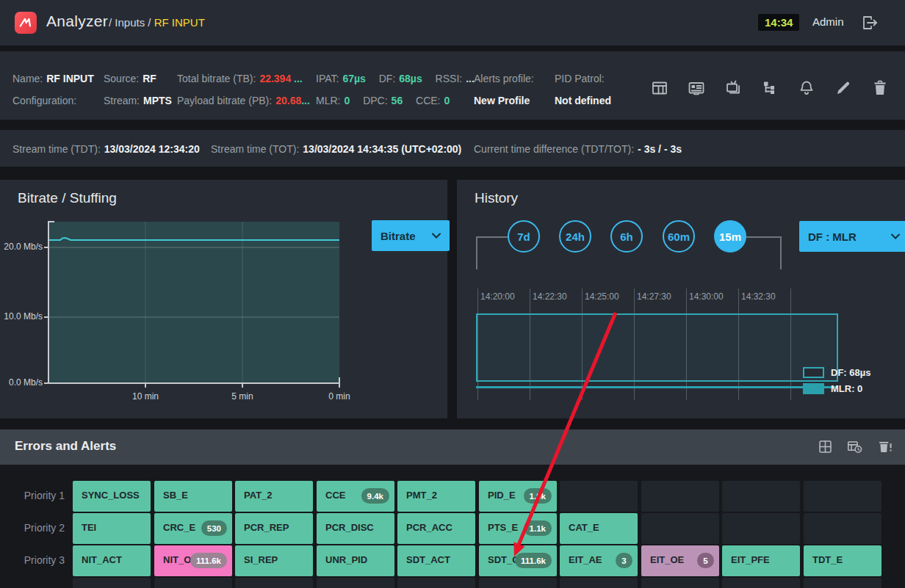 This screenshot has width=905, height=588. What do you see at coordinates (193, 529) in the screenshot?
I see `error-cell-CRC_E: CRC_E530` at bounding box center [193, 529].